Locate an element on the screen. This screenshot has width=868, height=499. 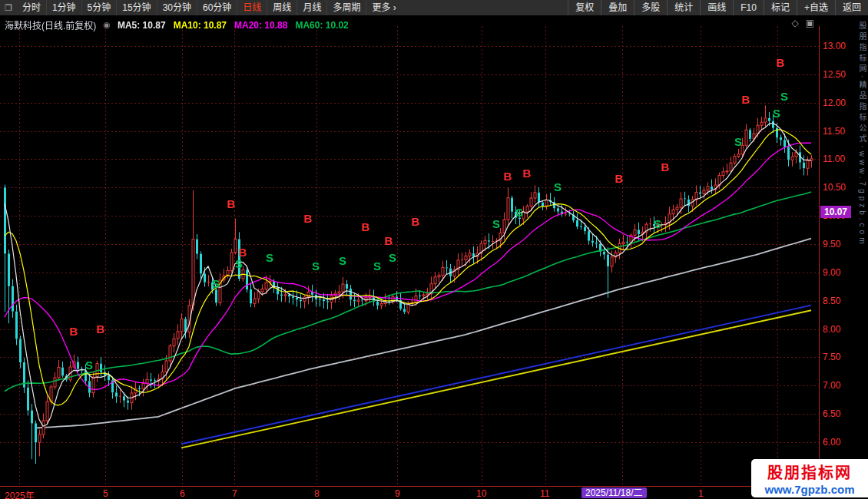
time-axis: 2025/11/18/二 2025年5678910111 is located at coordinates (434, 493).